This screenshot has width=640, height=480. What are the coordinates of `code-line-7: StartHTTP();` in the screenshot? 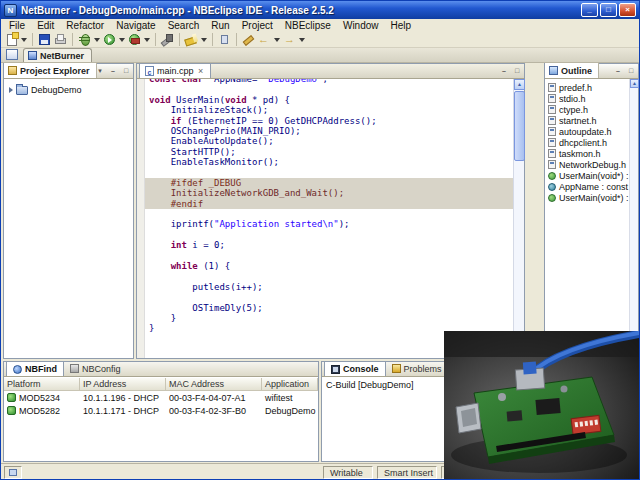 It's located at (331, 152).